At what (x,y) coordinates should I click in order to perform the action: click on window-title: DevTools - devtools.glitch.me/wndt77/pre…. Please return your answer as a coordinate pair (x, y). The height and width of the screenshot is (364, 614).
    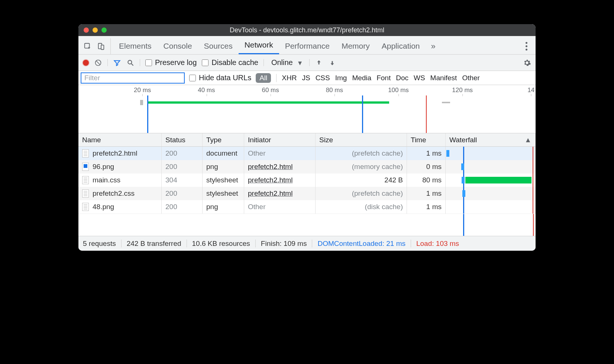
    Looking at the image, I should click on (307, 30).